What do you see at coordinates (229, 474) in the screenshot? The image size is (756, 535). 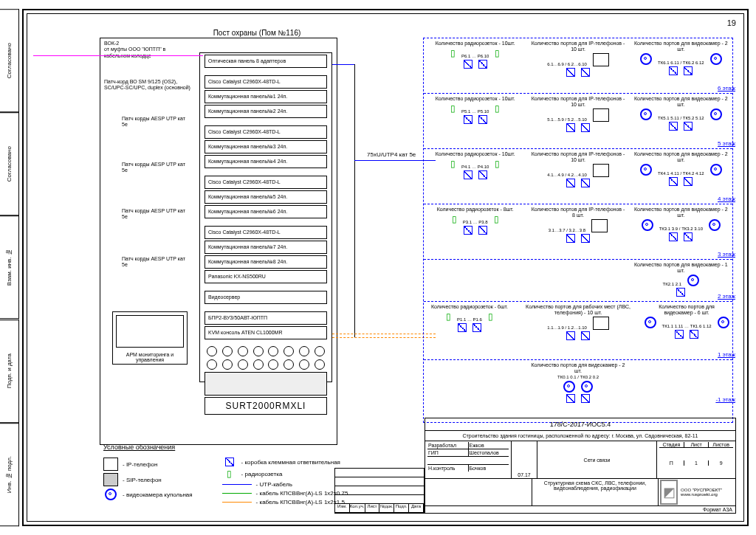 I see `radio-socket-icon: ▯` at bounding box center [229, 474].